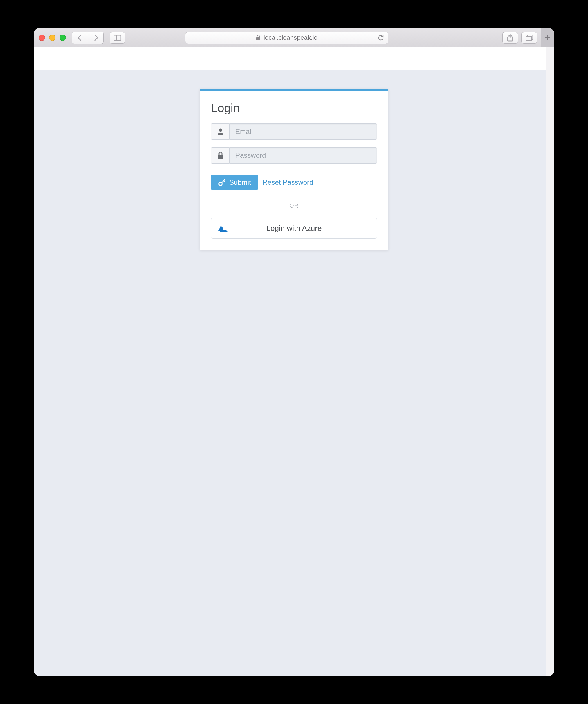 The width and height of the screenshot is (588, 704). I want to click on reset-password-link: Reset Password, so click(288, 182).